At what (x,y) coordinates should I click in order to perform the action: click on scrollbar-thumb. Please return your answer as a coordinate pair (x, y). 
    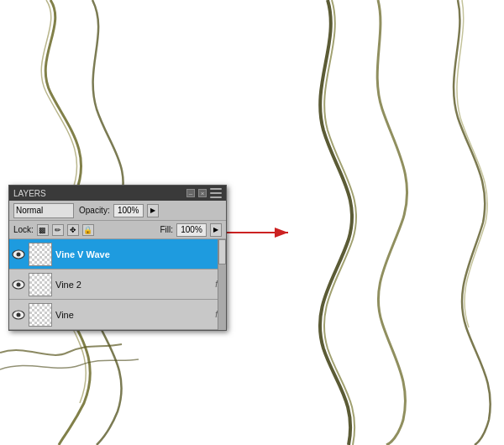
    Looking at the image, I should click on (222, 252).